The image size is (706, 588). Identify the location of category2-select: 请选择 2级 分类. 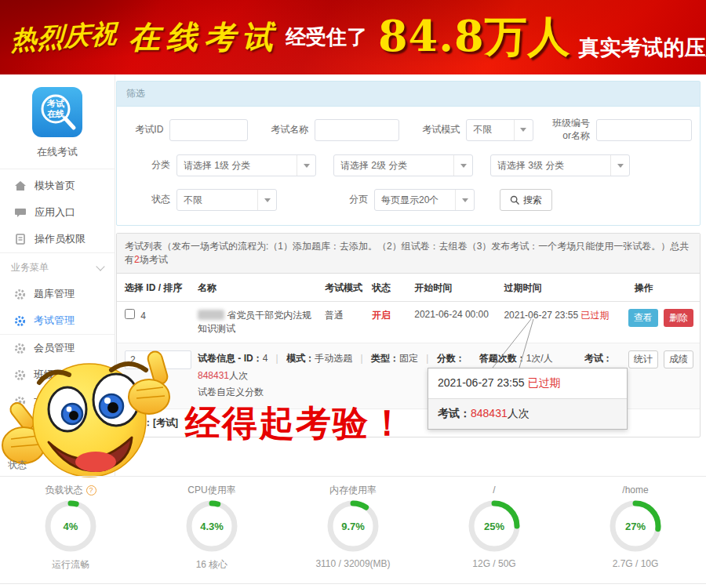
(403, 165).